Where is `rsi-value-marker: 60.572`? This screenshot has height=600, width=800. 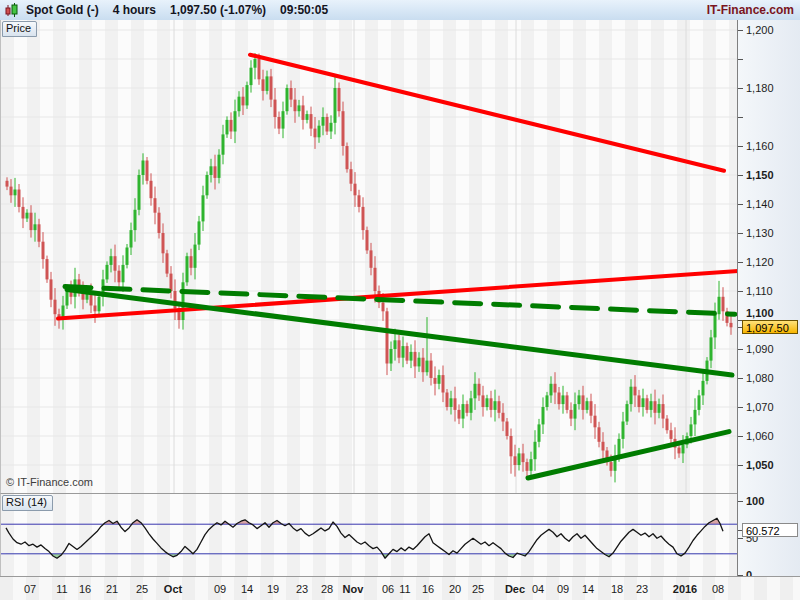
rsi-value-marker: 60.572 is located at coordinates (770, 530).